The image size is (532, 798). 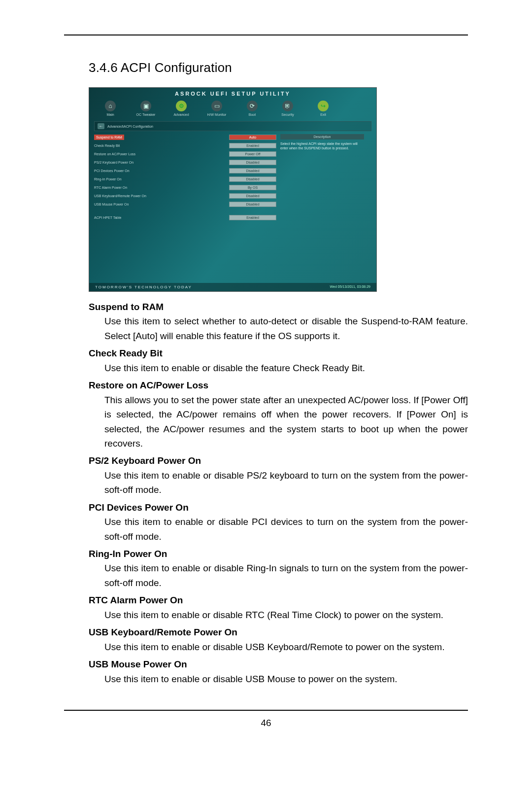 What do you see at coordinates (233, 126) in the screenshot?
I see `bios-breadcrumb: ← Advanced\ACPI Configuration` at bounding box center [233, 126].